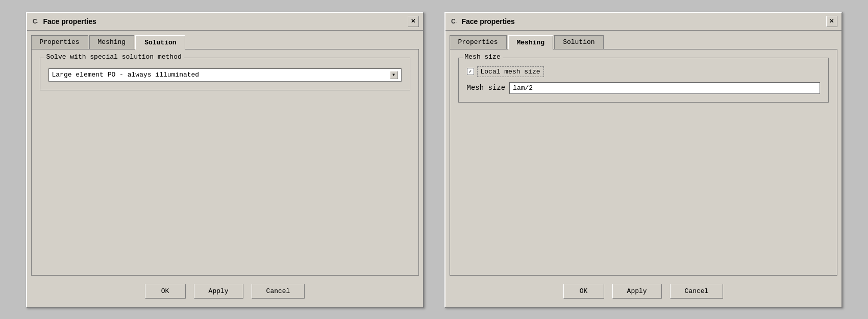 Image resolution: width=868 pixels, height=319 pixels. Describe the element at coordinates (160, 42) in the screenshot. I see `tab-solution-1: Solution` at that location.